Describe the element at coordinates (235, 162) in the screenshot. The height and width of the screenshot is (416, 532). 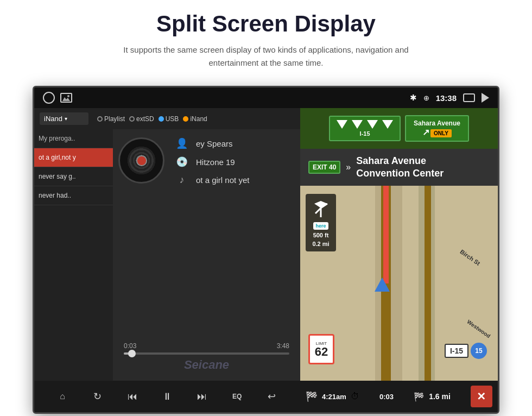
I see `album-row: 💿 Hitzone 19` at that location.